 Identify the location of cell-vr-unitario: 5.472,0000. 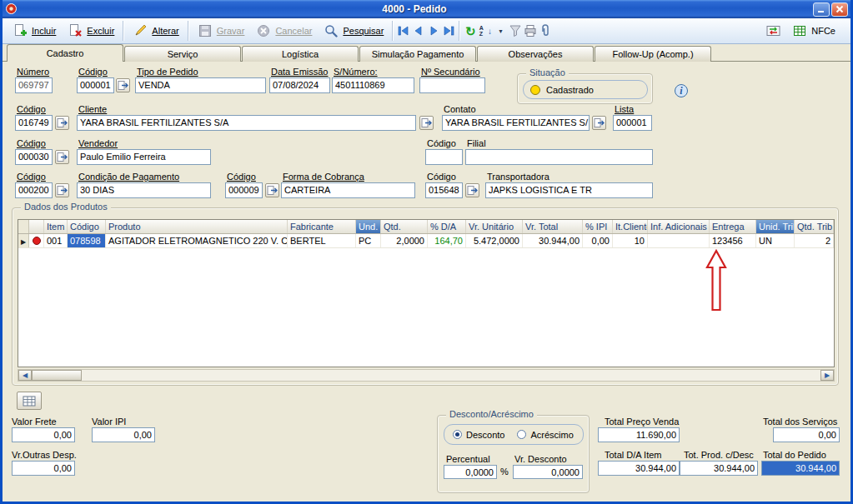
(494, 241).